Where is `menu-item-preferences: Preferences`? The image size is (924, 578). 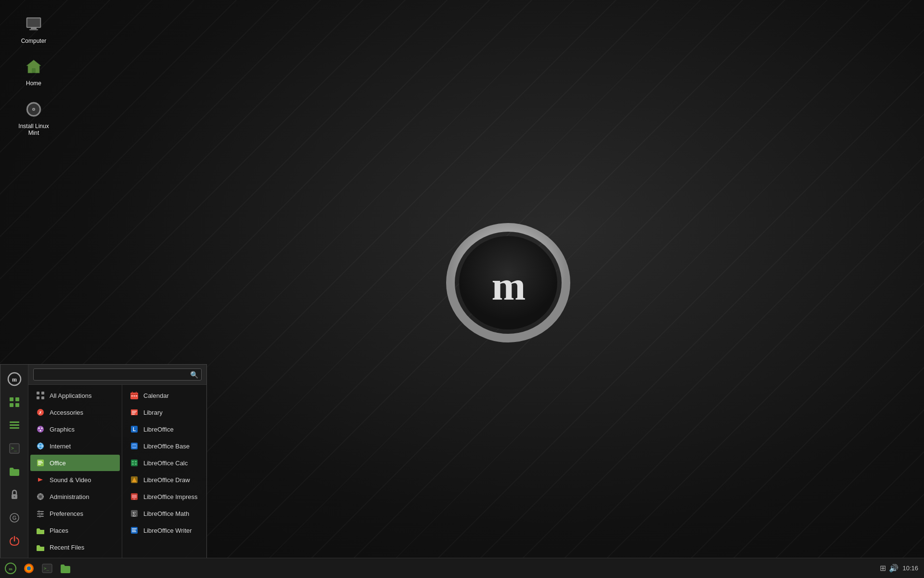 menu-item-preferences: Preferences is located at coordinates (75, 513).